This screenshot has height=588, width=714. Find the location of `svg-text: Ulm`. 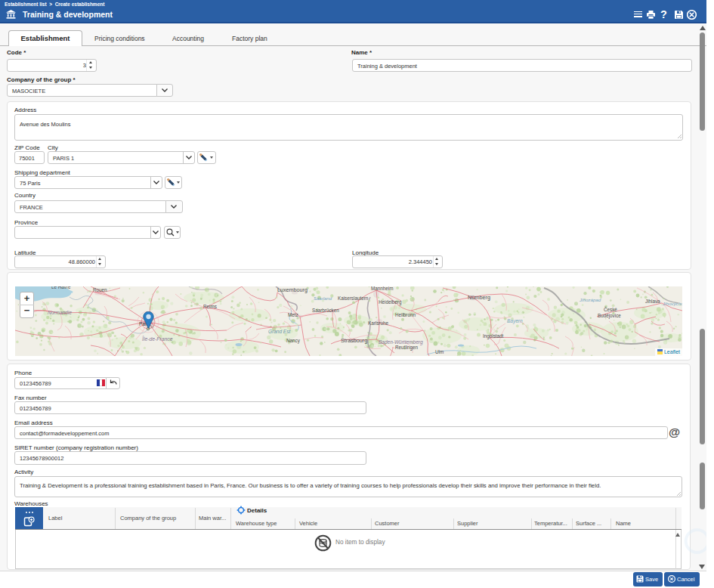

svg-text: Ulm is located at coordinates (440, 352).